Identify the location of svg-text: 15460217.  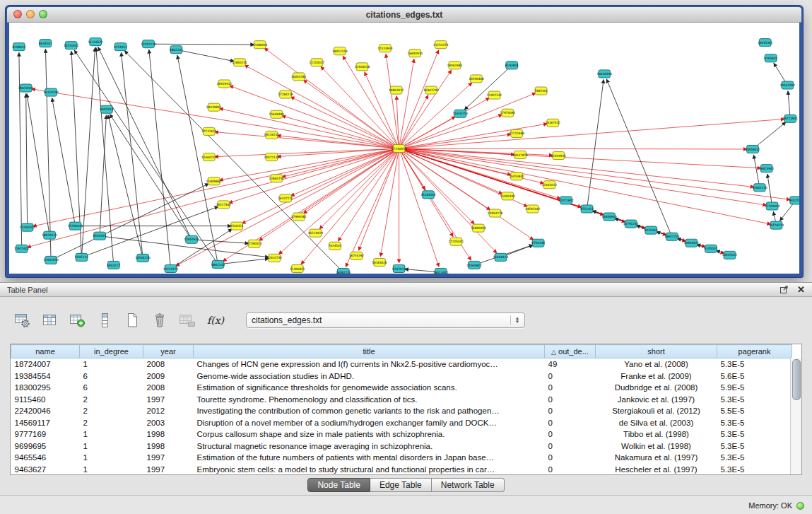
(209, 157).